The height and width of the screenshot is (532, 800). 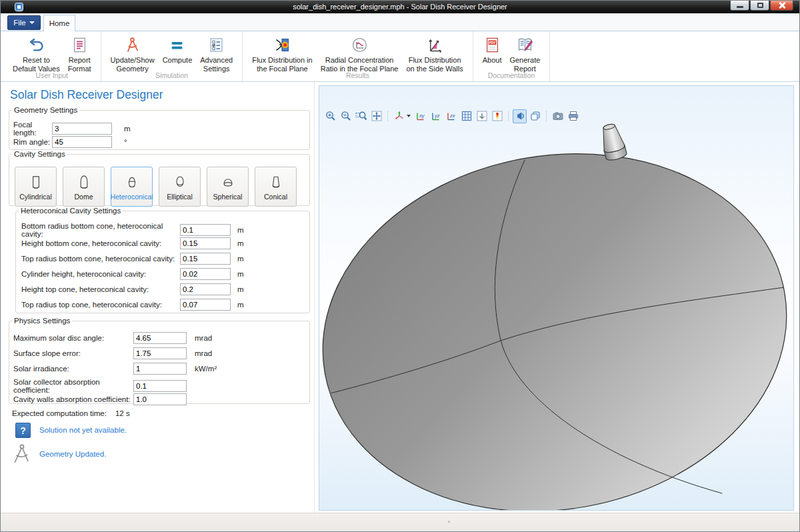 I want to click on cylinder-height-input, so click(x=205, y=274).